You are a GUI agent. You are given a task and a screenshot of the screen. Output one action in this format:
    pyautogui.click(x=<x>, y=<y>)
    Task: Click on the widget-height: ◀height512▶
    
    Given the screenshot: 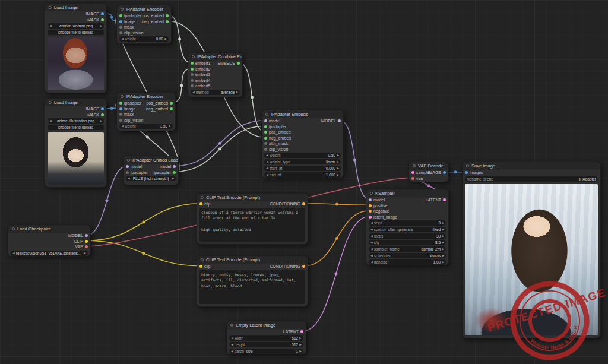 What is the action you would take?
    pyautogui.click(x=266, y=344)
    